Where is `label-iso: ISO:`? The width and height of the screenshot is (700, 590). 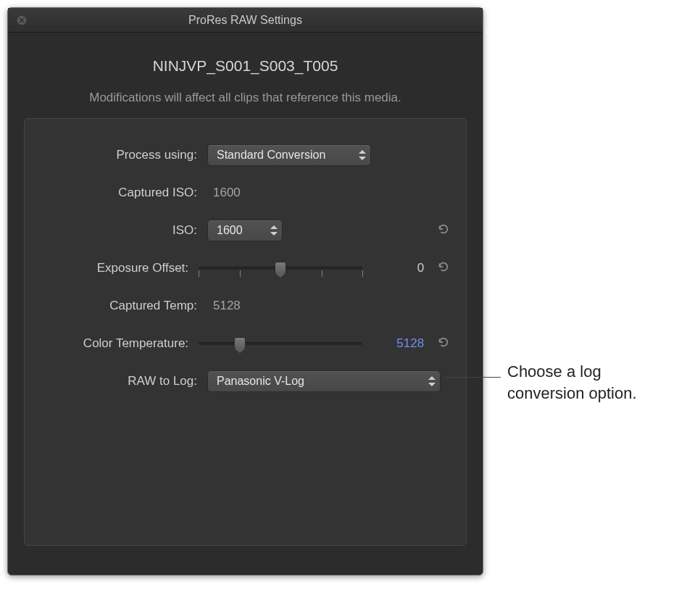
label-iso: ISO: is located at coordinates (124, 230).